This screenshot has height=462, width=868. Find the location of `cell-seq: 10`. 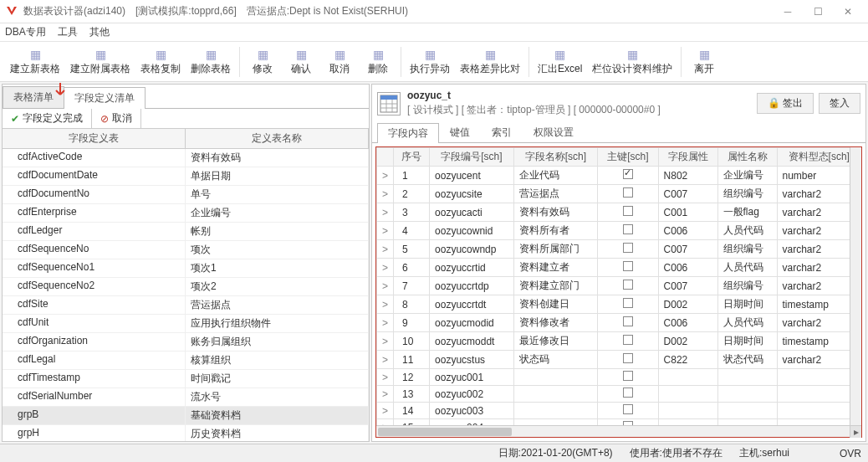

cell-seq: 10 is located at coordinates (411, 341).